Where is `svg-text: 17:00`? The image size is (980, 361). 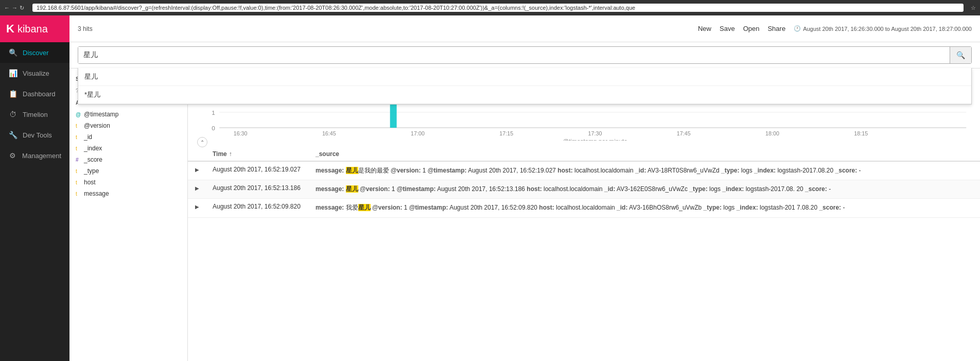 svg-text: 17:00 is located at coordinates (418, 134).